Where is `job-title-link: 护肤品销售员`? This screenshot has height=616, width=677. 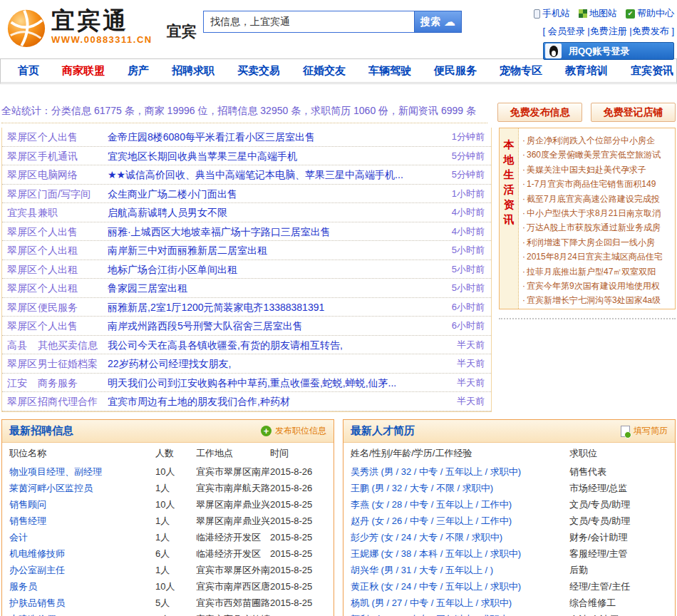 job-title-link: 护肤品销售员 is located at coordinates (83, 603).